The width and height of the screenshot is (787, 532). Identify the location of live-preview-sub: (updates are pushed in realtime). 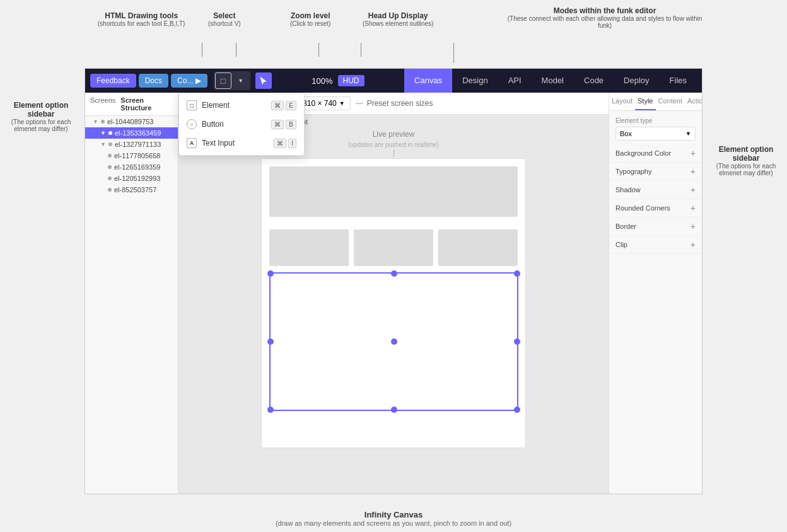
(394, 145).